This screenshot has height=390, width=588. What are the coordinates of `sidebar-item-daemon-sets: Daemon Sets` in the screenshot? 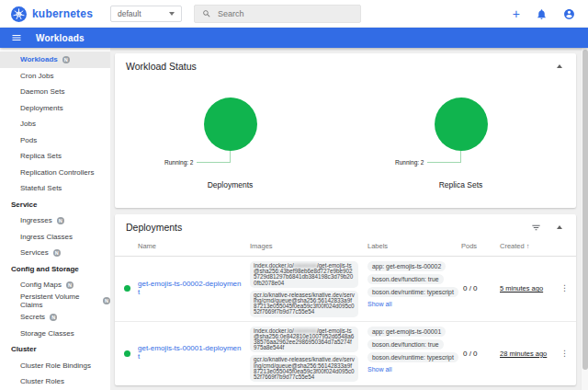 It's located at (55, 92).